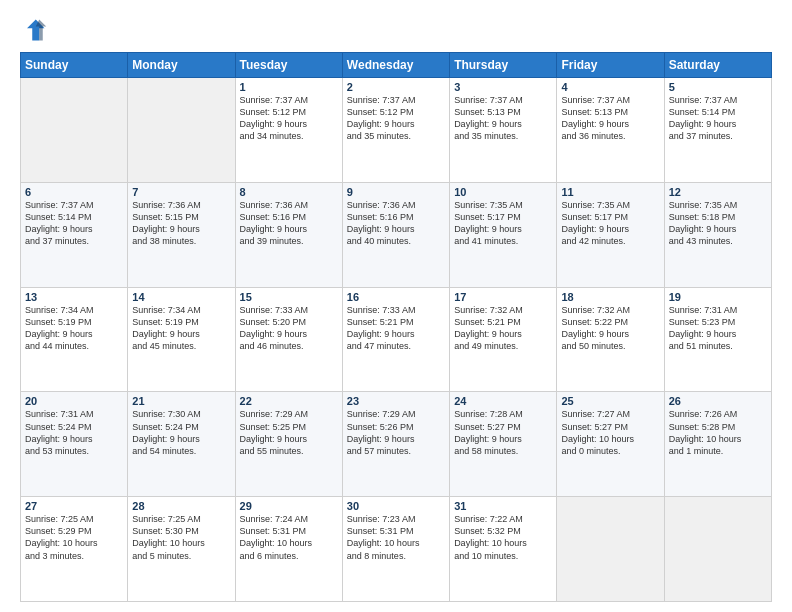  Describe the element at coordinates (396, 506) in the screenshot. I see `day-number: 30` at that location.